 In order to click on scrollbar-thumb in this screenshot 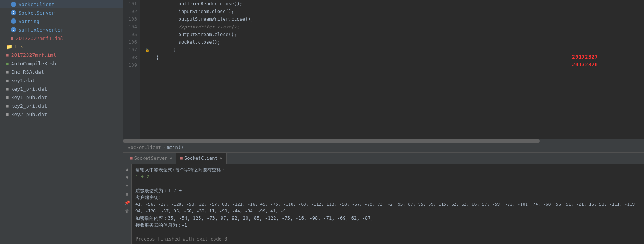, I will do `click(332, 141)`.